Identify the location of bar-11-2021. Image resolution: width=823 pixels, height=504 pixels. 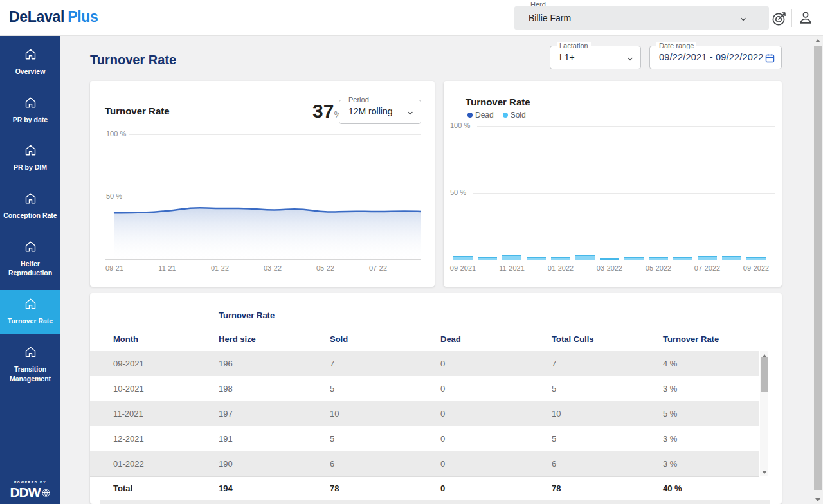
(512, 257).